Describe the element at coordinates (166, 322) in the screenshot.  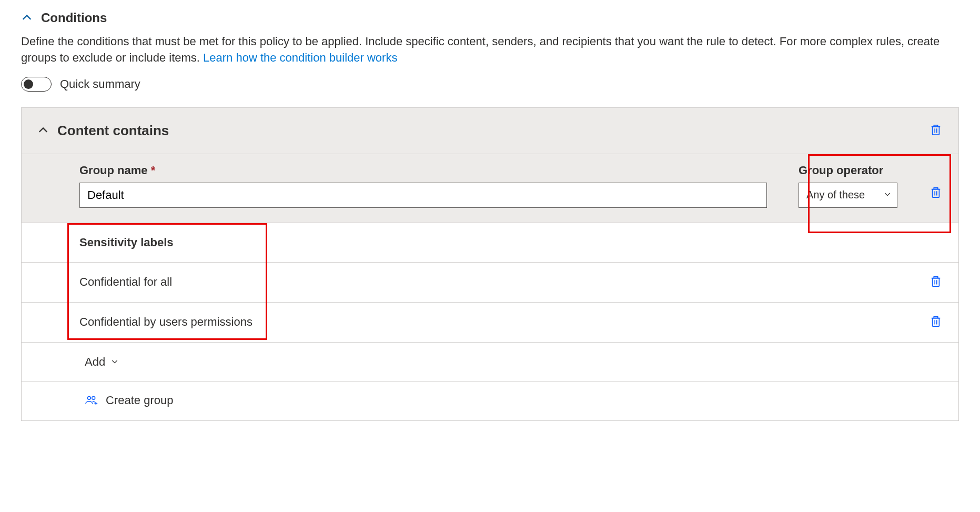
I see `label-name: Confidential by users permissions` at that location.